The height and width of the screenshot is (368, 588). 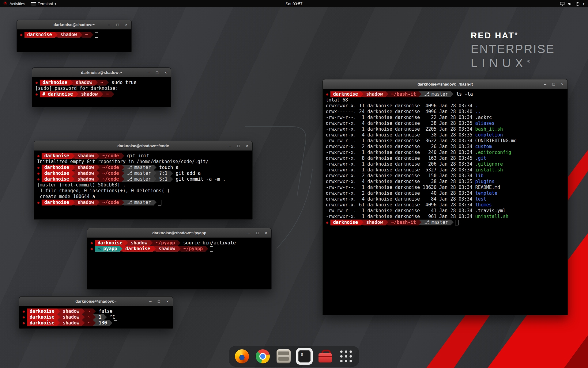 What do you see at coordinates (143, 185) in the screenshot?
I see `terminal-content: ●darknoiseshadow~/code git initInitializ…` at bounding box center [143, 185].